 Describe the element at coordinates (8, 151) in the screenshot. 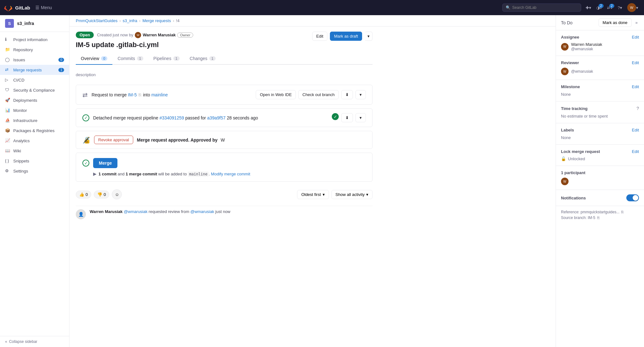

I see `wiki-icon: 📖` at that location.